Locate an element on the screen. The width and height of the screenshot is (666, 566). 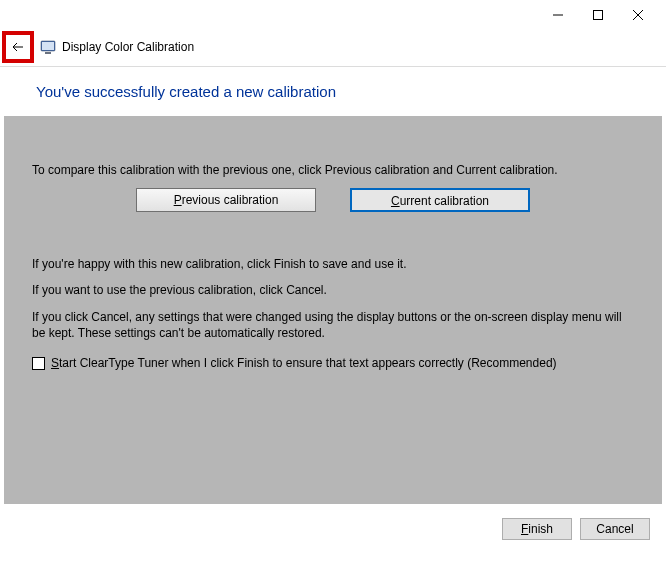
intro-text: To compare this calibration with the pre… is located at coordinates (333, 170).